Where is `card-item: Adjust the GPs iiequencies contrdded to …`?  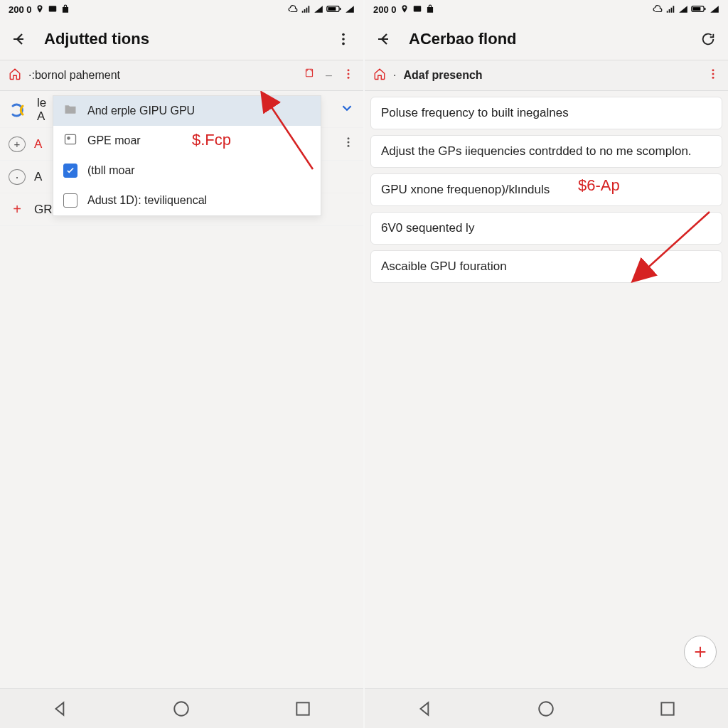 card-item: Adjust the GPs iiequencies contrdded to … is located at coordinates (546, 151).